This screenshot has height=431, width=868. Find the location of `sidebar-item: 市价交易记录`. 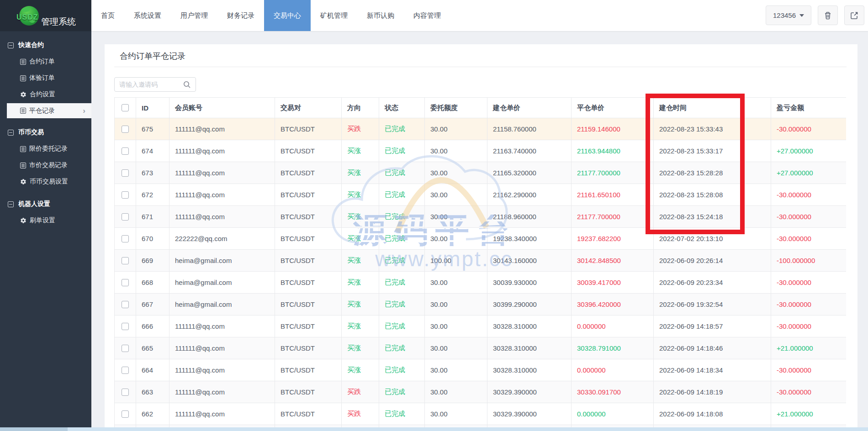

sidebar-item: 市价交易记录 is located at coordinates (46, 165).